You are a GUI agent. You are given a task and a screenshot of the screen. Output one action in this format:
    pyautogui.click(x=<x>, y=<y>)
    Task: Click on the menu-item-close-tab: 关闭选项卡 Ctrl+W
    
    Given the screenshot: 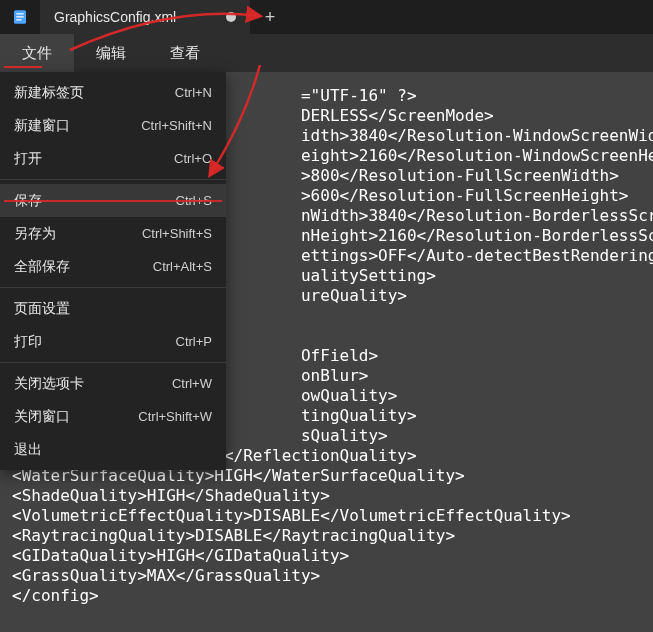 What is the action you would take?
    pyautogui.click(x=113, y=384)
    